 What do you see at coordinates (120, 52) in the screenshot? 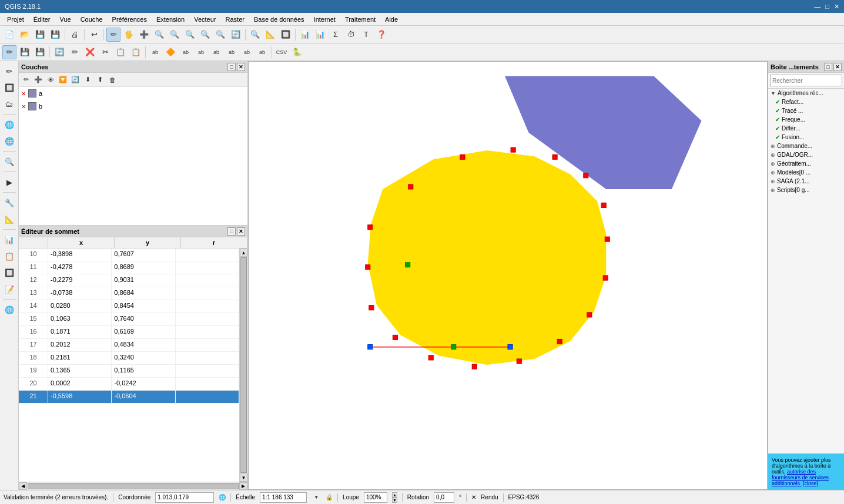
I see `copy-btn: 📋` at bounding box center [120, 52].